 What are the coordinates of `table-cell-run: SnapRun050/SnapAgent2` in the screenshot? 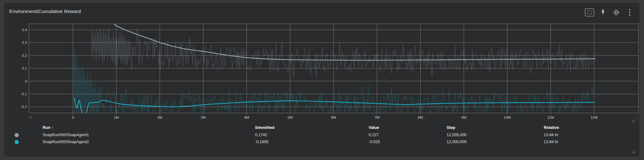 It's located at (66, 142).